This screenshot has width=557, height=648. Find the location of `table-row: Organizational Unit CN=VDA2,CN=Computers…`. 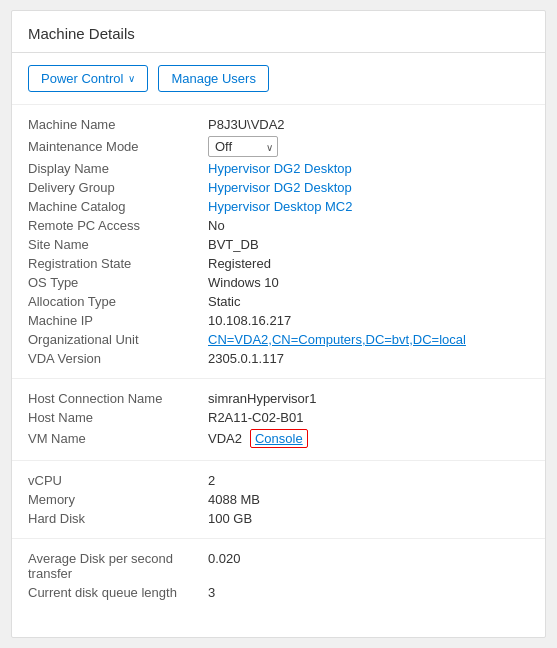

table-row: Organizational Unit CN=VDA2,CN=Computers… is located at coordinates (278, 340).